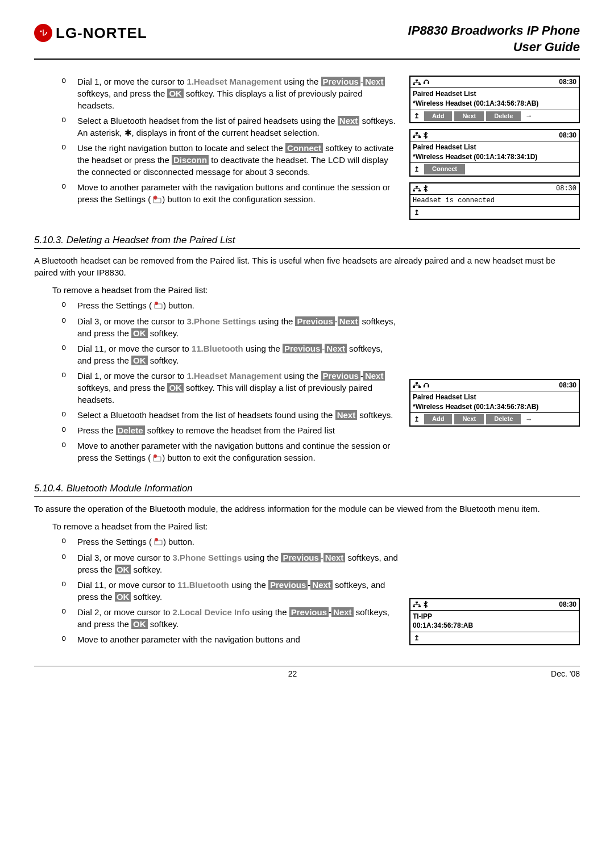  Describe the element at coordinates (230, 354) in the screenshot. I see `list-item: Dial 11, or move the cursor to 11.Blueto…` at that location.